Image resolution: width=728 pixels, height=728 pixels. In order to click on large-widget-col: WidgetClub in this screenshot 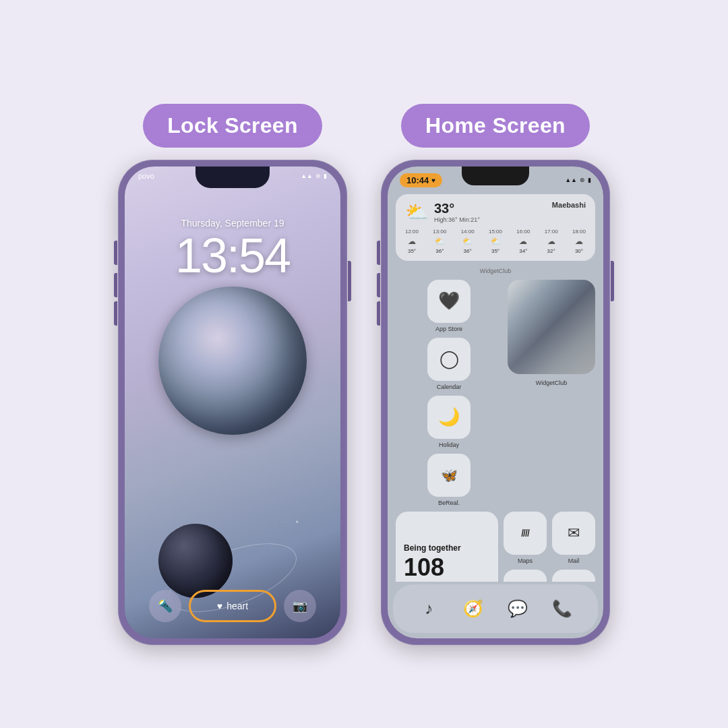, I will do `click(551, 333)`.